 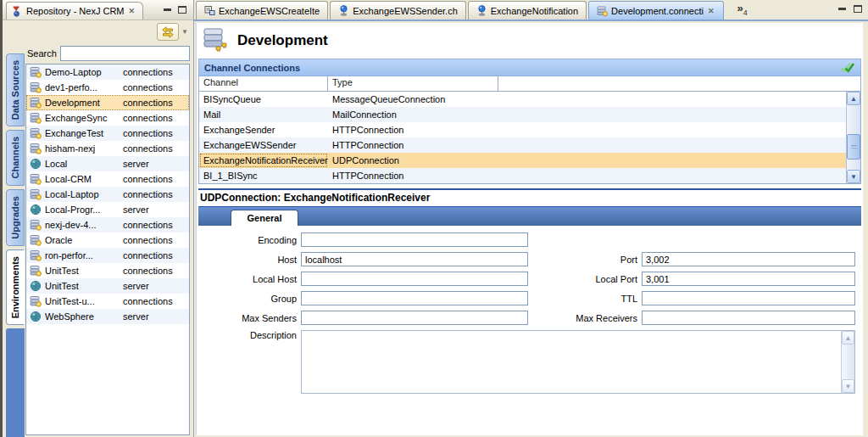 What do you see at coordinates (108, 87) in the screenshot?
I see `tree-item: dev1-perfo...connections` at bounding box center [108, 87].